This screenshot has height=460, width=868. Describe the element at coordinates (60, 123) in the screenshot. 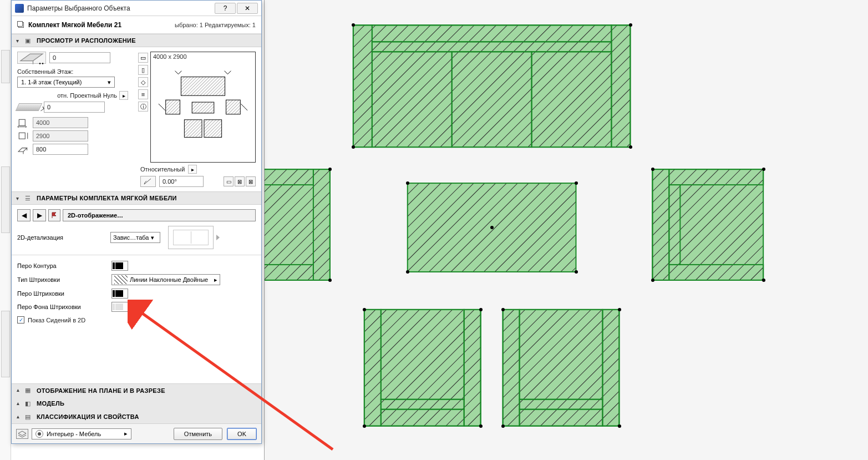

I see `dim-x-input` at that location.